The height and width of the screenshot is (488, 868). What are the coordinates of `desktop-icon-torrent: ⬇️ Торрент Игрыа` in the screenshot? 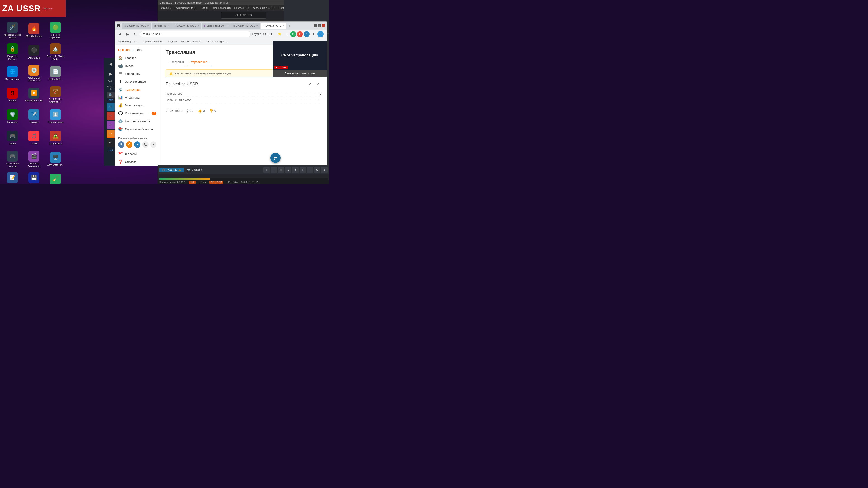 It's located at (55, 117).